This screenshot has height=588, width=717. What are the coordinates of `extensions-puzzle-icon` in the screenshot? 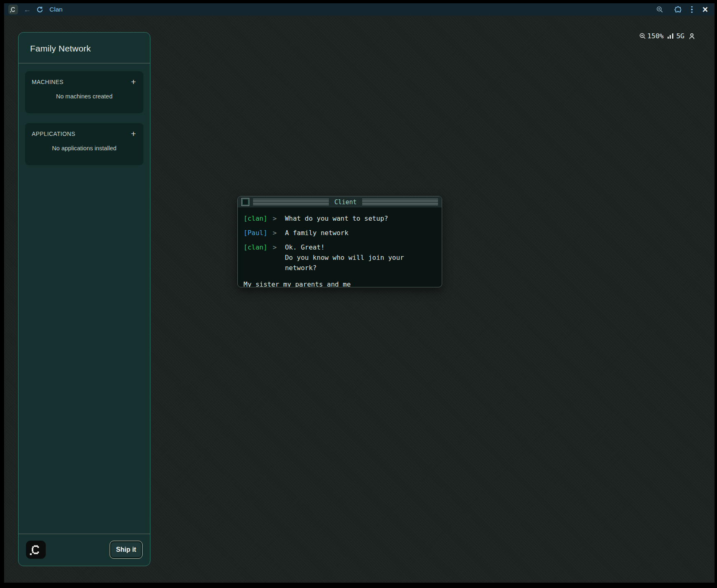 It's located at (677, 10).